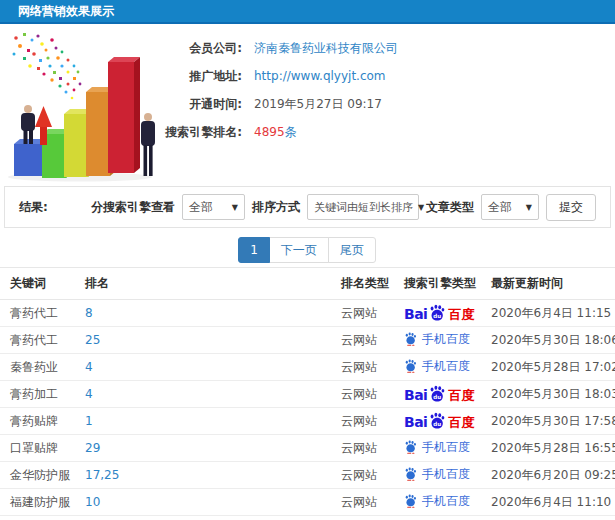 This screenshot has width=615, height=520. Describe the element at coordinates (553, 284) in the screenshot. I see `col-header-updated: 最新更新时间` at that location.